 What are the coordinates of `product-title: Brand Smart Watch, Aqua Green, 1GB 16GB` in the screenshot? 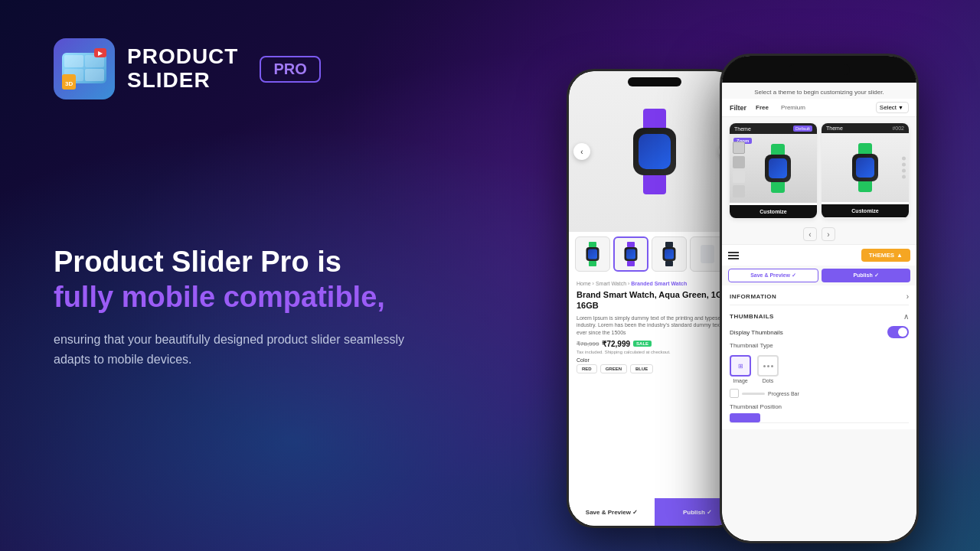 It's located at (655, 300).